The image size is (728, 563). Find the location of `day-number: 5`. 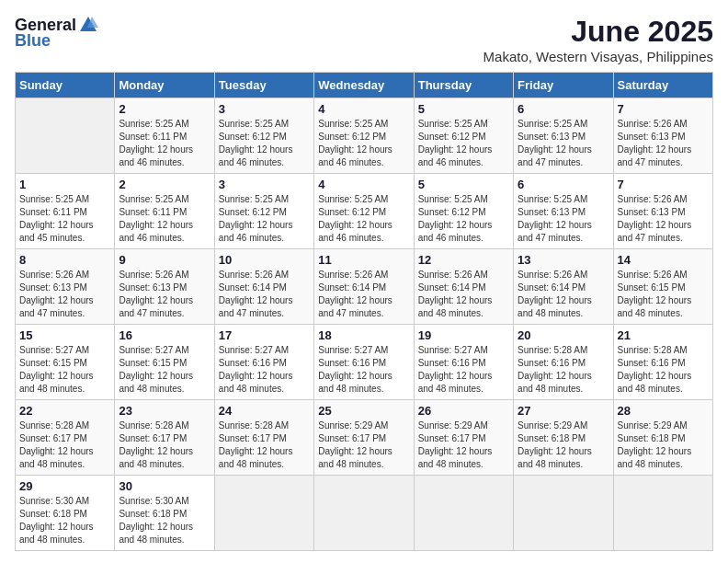

day-number: 5 is located at coordinates (463, 109).